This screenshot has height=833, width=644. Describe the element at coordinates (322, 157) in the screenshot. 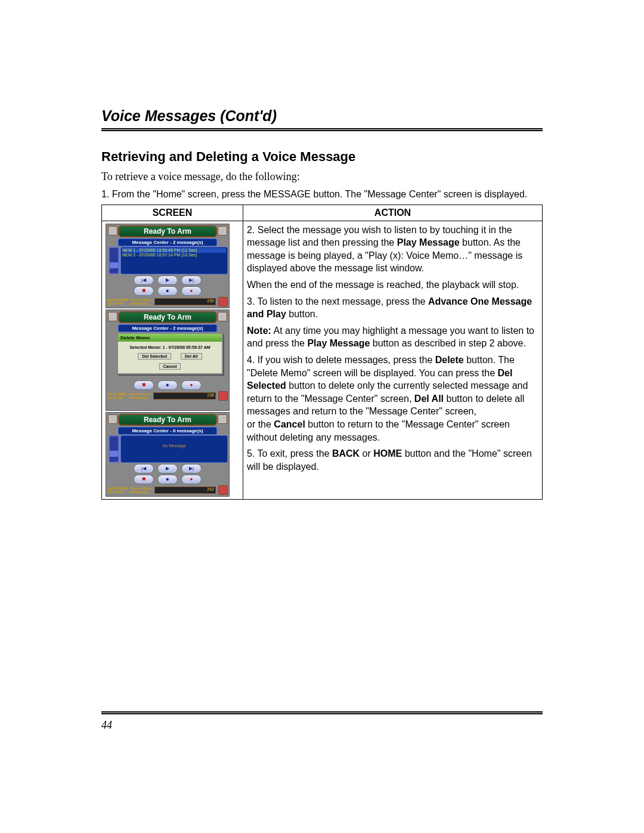

I see `subsection-header: Retrieving and Deleting a Voice Message` at that location.